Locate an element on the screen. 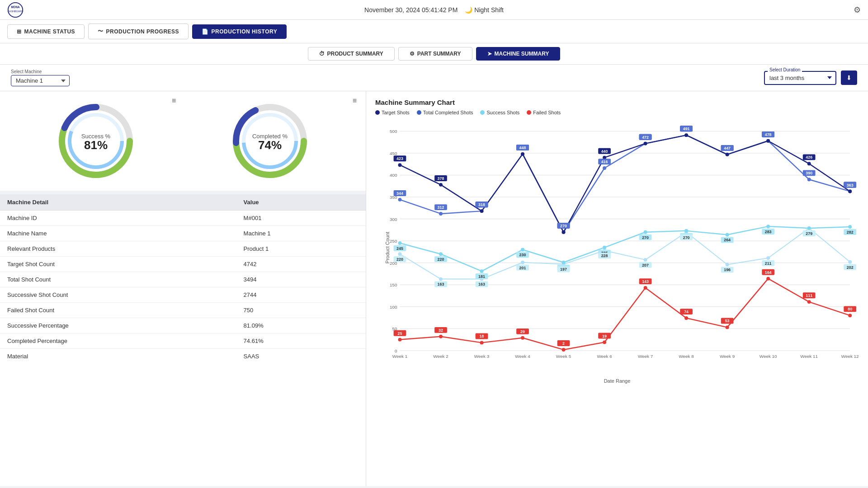  legend-item: Target Shots is located at coordinates (392, 113).